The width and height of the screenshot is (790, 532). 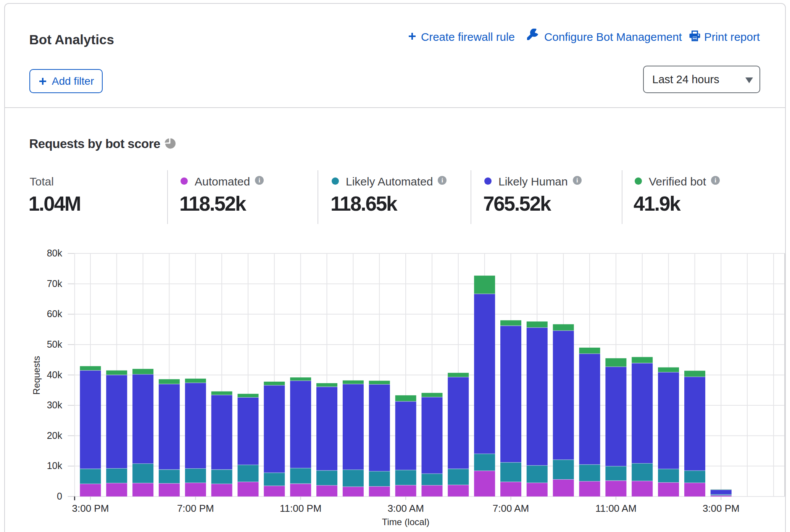 What do you see at coordinates (405, 508) in the screenshot?
I see `svg-text: 3:00 AM` at bounding box center [405, 508].